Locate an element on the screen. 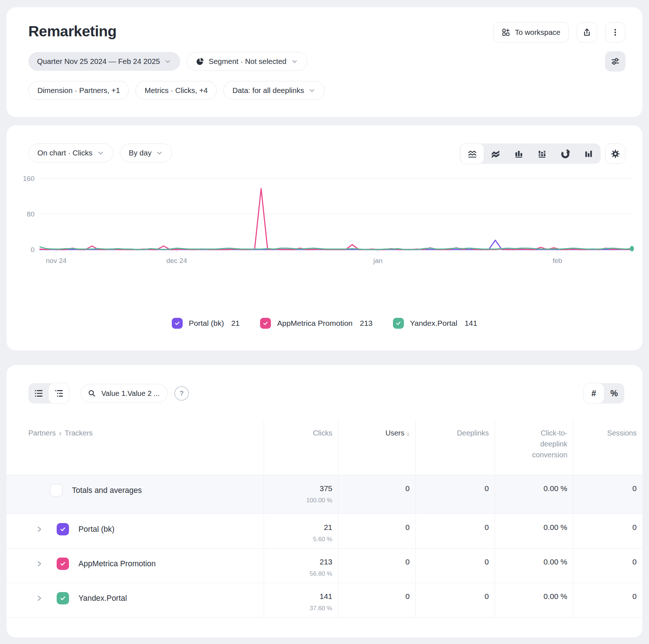  column-header-deeplinks: Deeplinks is located at coordinates (455, 447).